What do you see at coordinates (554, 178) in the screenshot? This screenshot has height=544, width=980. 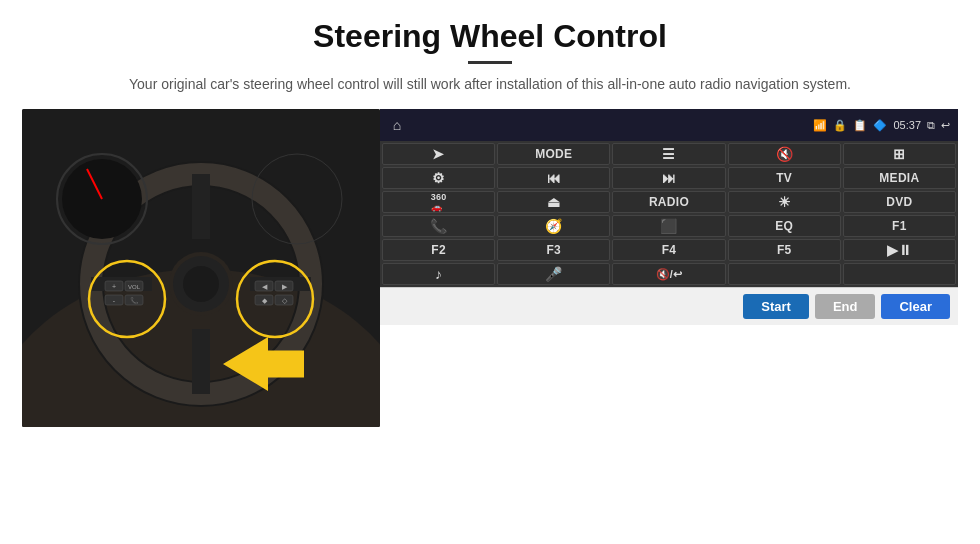 I see `prev-icon: ⏮` at bounding box center [554, 178].